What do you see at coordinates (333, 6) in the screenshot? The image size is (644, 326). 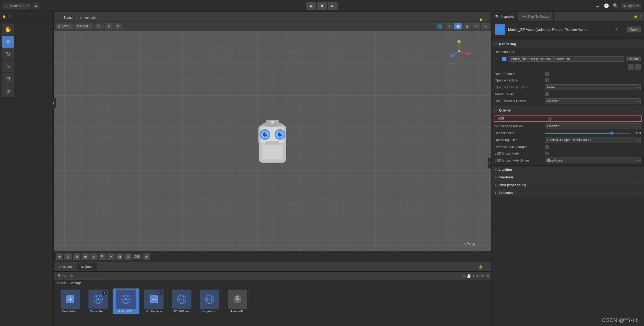 I see `step-button: ⏭` at bounding box center [333, 6].